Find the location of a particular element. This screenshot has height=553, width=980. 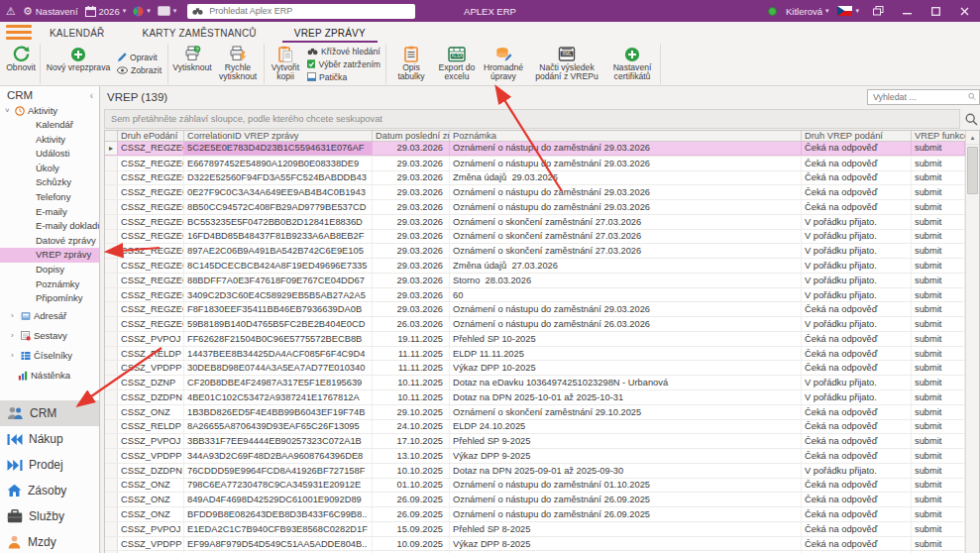

table-row: CSSZ_REGZEC3409C2D3C60E4C58929EB5B5AB27A… is located at coordinates (535, 295).